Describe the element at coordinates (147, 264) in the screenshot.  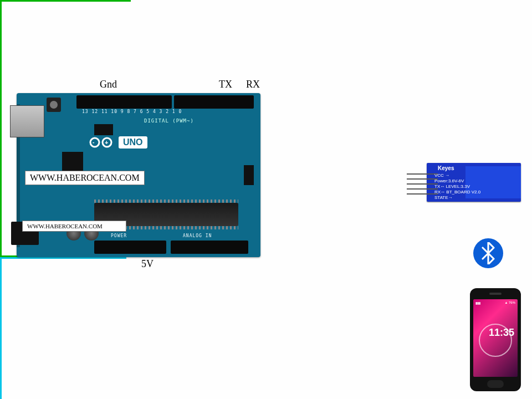
I see `label-5v: 5V` at that location.